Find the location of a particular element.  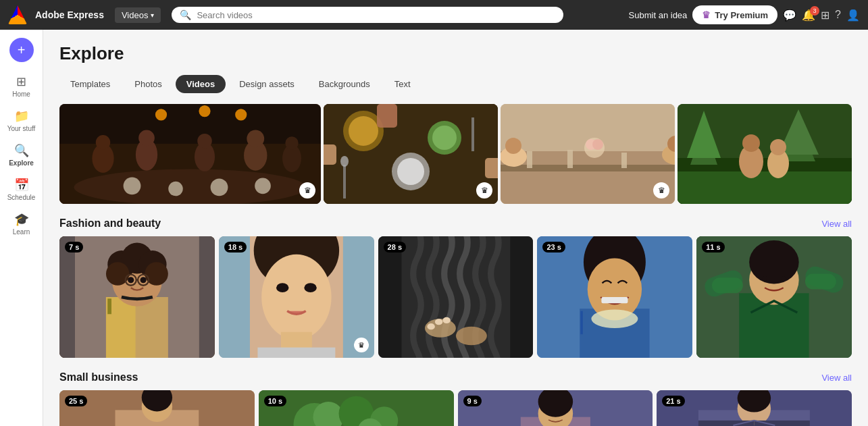

duration-badge-biz-4: 21 s is located at coordinates (673, 401).